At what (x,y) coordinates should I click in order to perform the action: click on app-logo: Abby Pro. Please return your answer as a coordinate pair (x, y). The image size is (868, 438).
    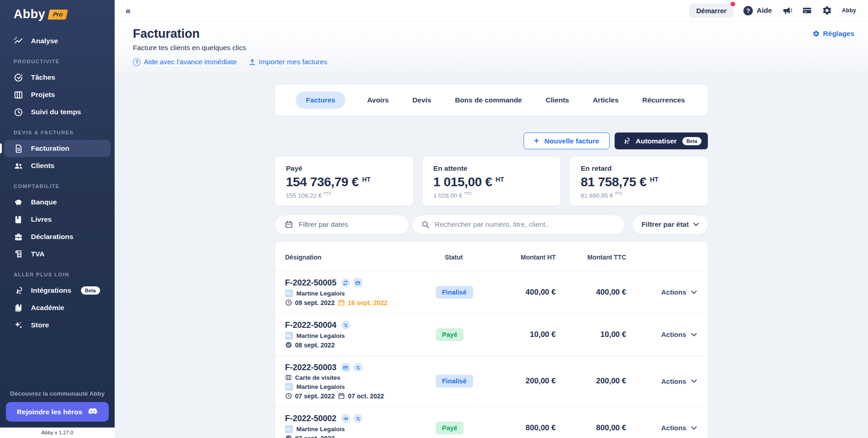
    Looking at the image, I should click on (57, 13).